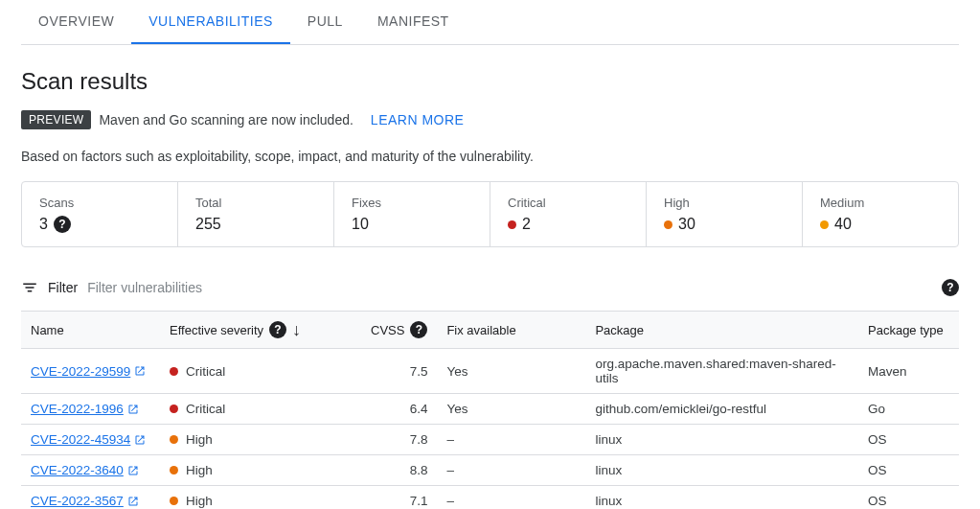  Describe the element at coordinates (100, 215) in the screenshot. I see `stat-scans: Scans 3 ?` at that location.